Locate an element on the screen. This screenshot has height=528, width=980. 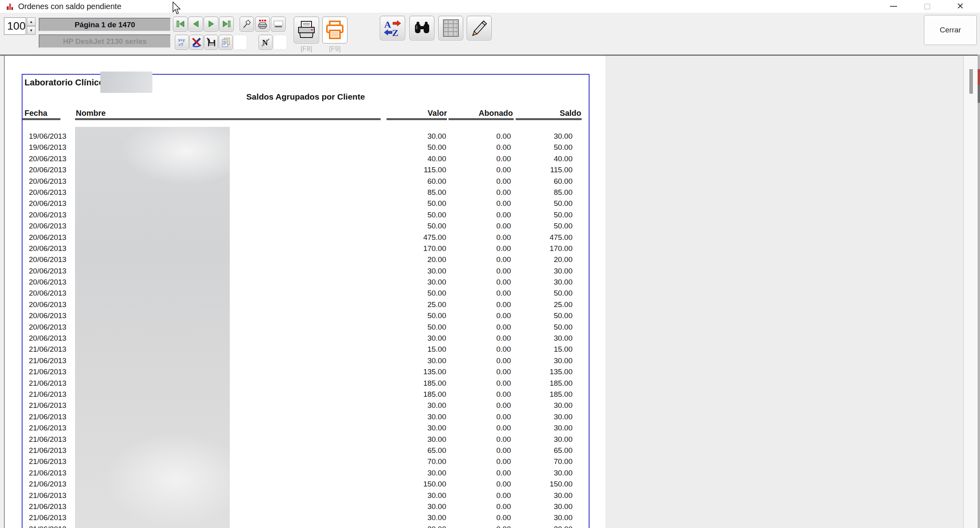
table-cell-valor: 25.00 is located at coordinates (411, 305).